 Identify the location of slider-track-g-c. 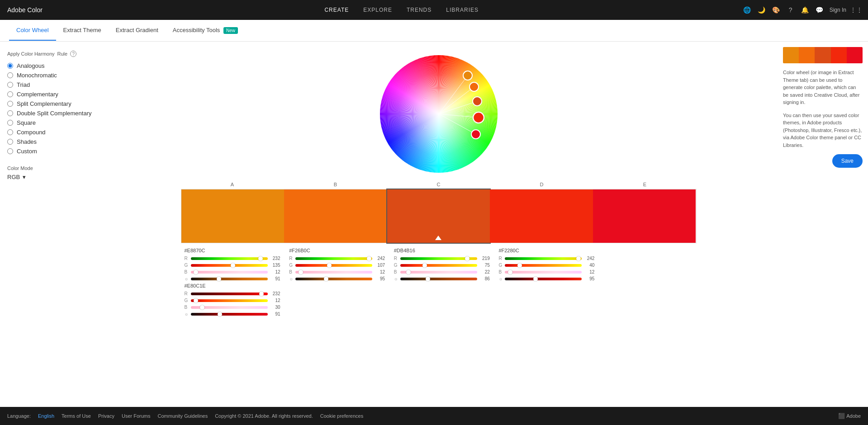
(439, 265).